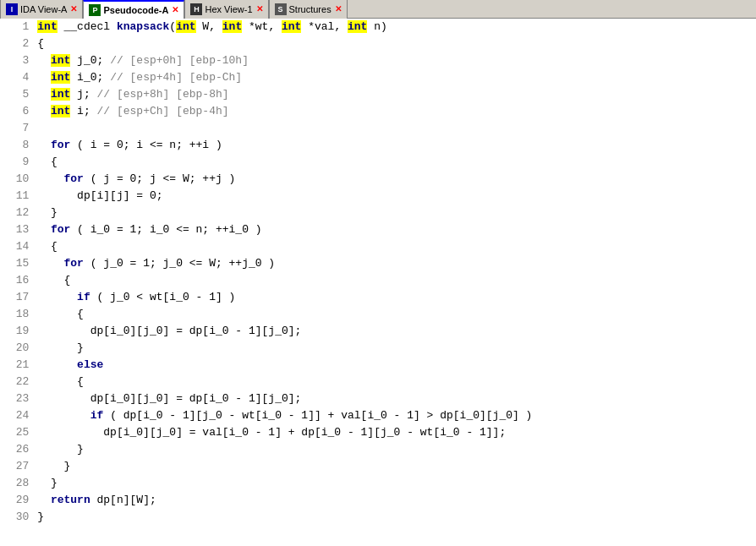  I want to click on line-num-21: 21, so click(17, 365).